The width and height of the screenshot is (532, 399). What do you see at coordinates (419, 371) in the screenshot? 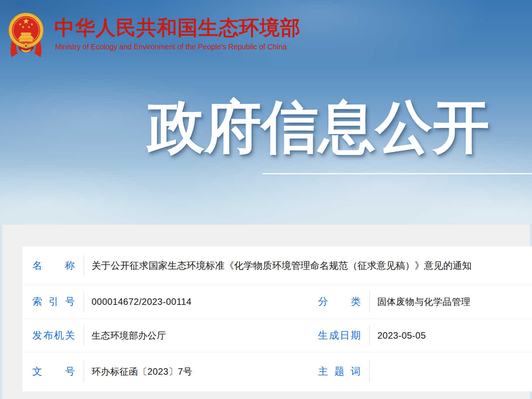
I see `cell-keywords: 主题词` at bounding box center [419, 371].